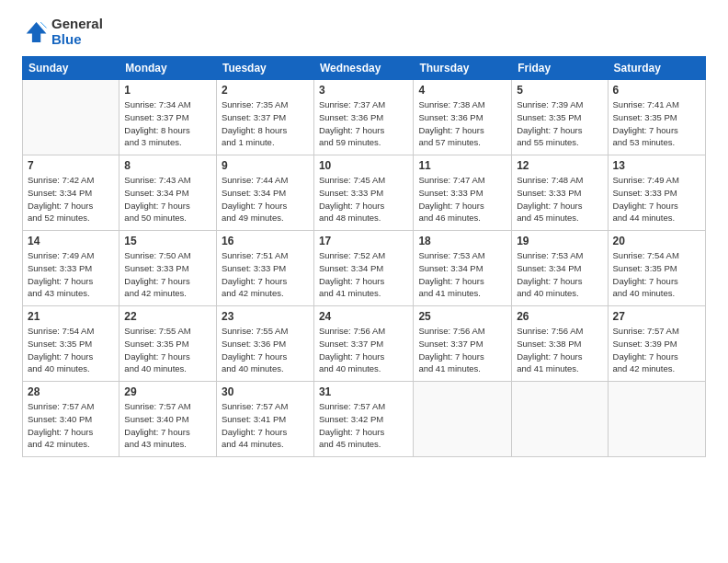 The image size is (728, 563). Describe the element at coordinates (364, 68) in the screenshot. I see `calendar-header-row: SundayMondayTuesdayWednesdayThursdayFrid…` at that location.